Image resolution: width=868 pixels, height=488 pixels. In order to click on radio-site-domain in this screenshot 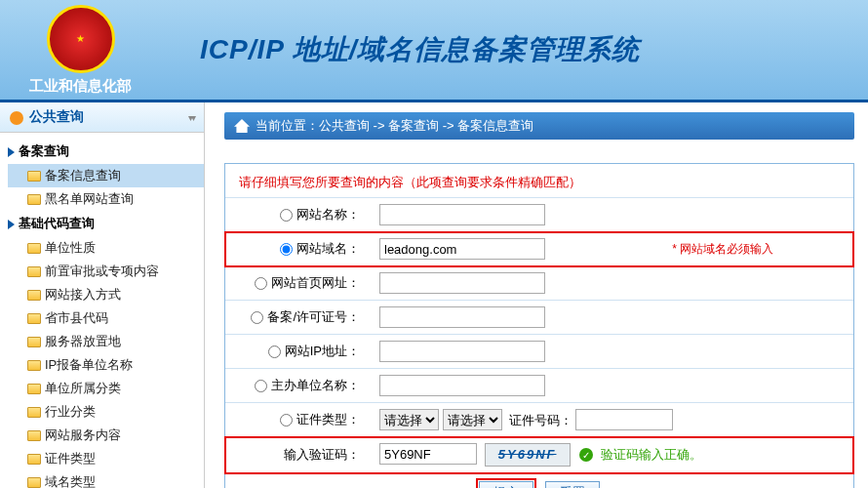, I will do `click(287, 250)`.